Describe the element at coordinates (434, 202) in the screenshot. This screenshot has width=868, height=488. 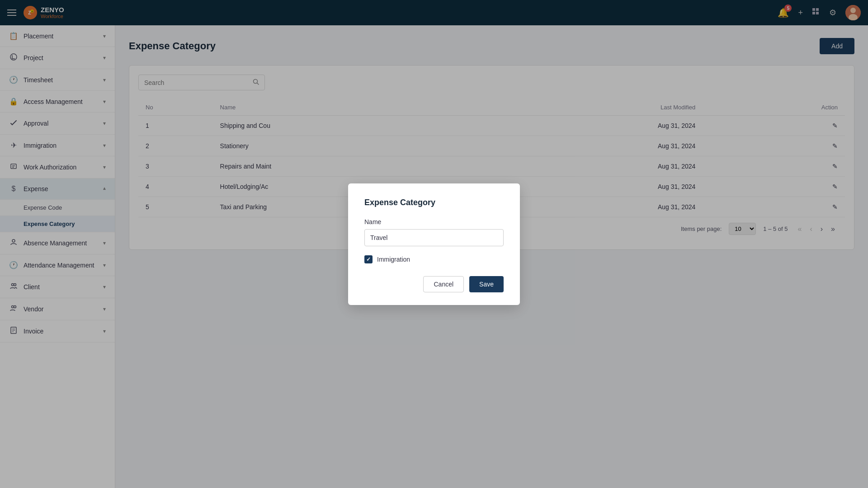
I see `dialog-title: Expense Category` at that location.